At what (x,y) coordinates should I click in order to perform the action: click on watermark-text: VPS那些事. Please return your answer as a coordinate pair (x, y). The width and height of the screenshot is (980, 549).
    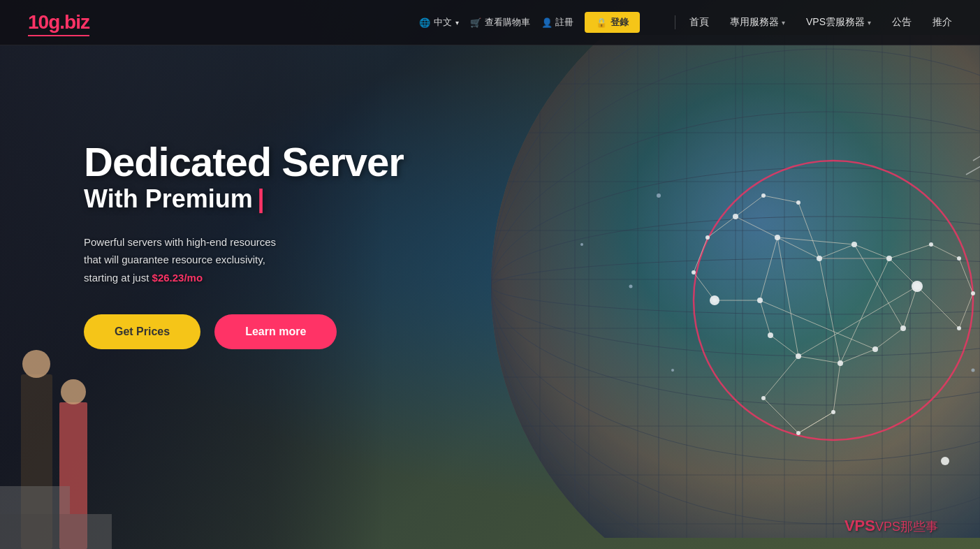
    Looking at the image, I should click on (907, 527).